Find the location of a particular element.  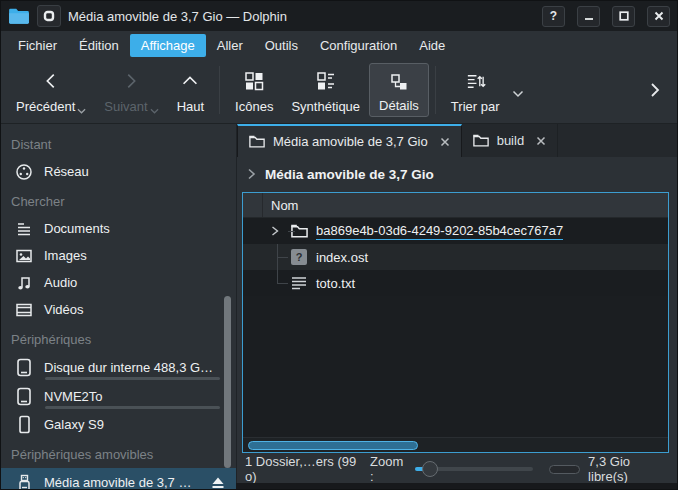

sidebar-item-label: Images is located at coordinates (66, 256).